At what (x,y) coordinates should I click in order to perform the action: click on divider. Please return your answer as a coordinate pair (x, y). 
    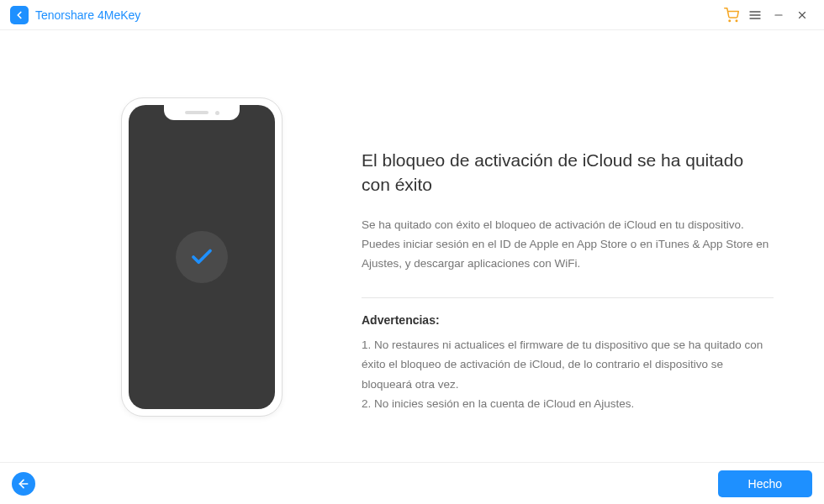
    Looking at the image, I should click on (568, 297).